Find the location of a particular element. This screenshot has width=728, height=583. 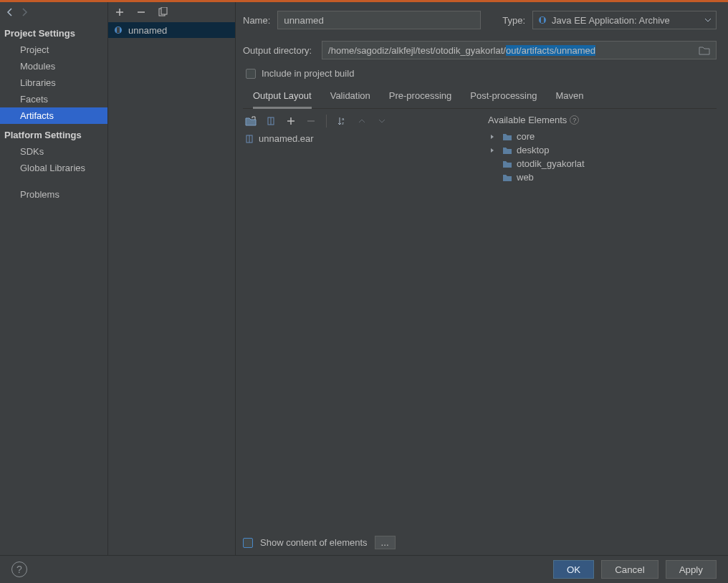

available-elements-header: Available Elements ? is located at coordinates (602, 120).